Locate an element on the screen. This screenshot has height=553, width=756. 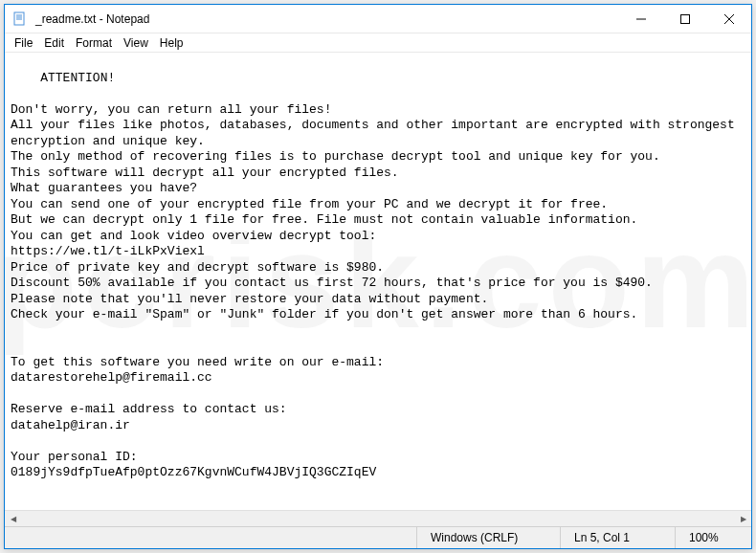
window-controls is located at coordinates (685, 19).